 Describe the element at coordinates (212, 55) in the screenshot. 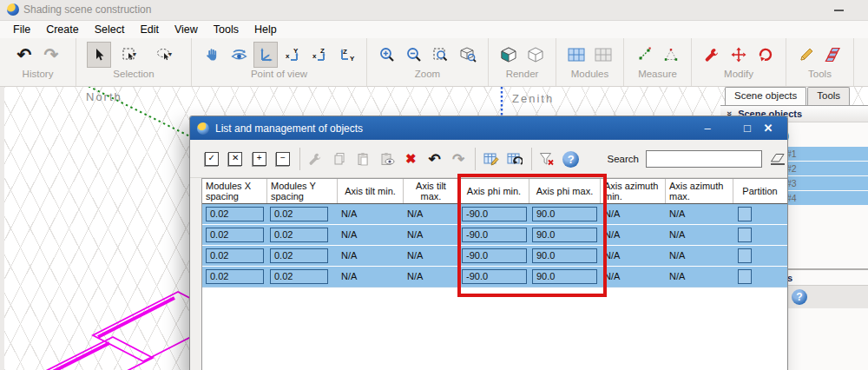

I see `pan-hand-icon` at that location.